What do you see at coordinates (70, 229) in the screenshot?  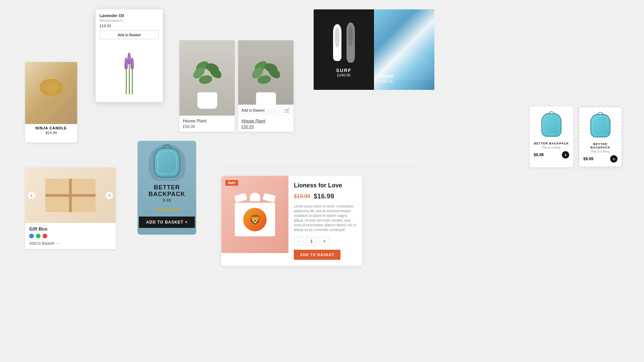 I see `gift-title: Gift Box` at bounding box center [70, 229].